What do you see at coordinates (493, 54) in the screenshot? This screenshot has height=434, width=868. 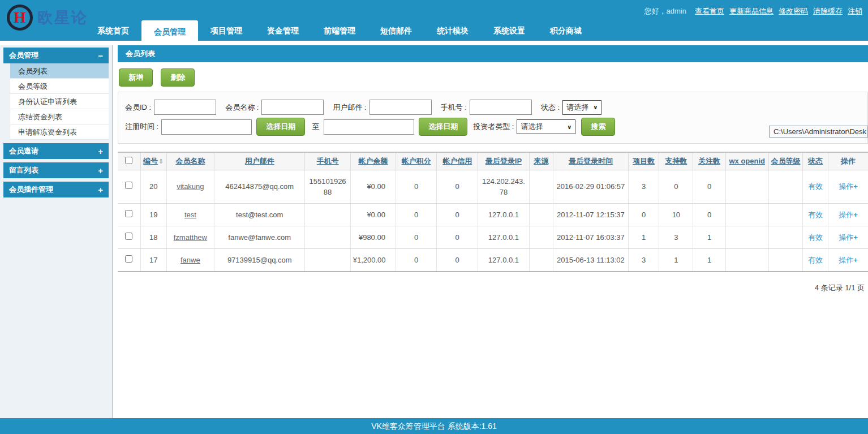 I see `panel-header: 会员列表` at bounding box center [493, 54].